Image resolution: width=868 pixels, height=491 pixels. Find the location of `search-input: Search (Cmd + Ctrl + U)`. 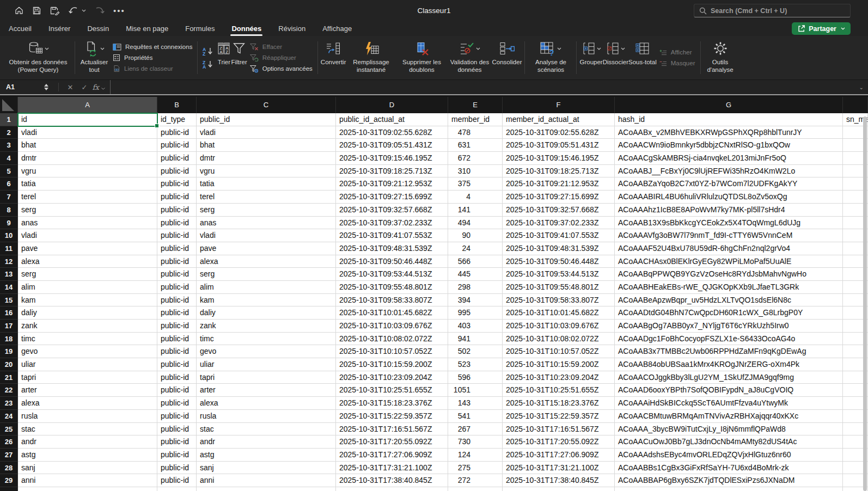

search-input: Search (Cmd + Ctrl + U) is located at coordinates (772, 11).